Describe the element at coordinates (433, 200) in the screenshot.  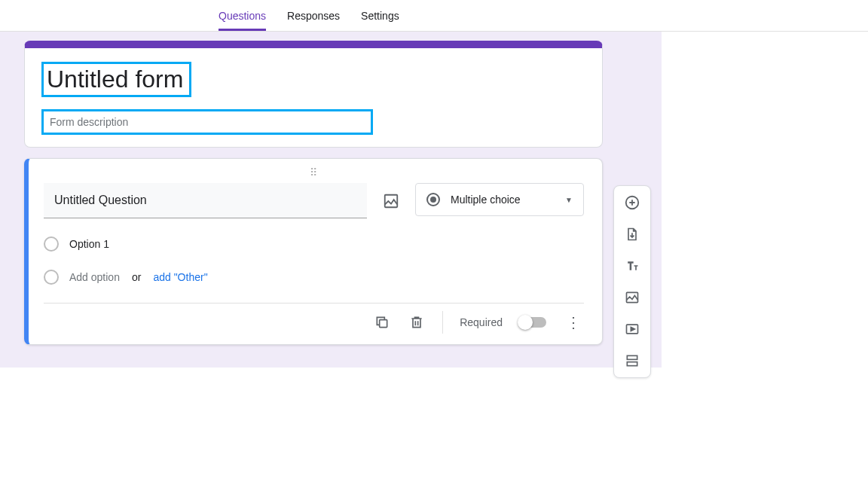
I see `radio-icon` at that location.